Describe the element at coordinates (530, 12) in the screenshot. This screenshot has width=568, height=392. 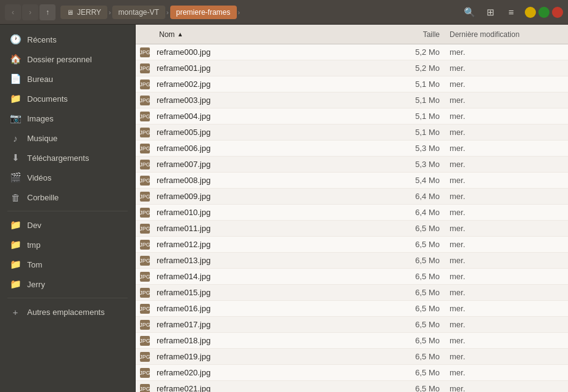
I see `minimize-button` at that location.